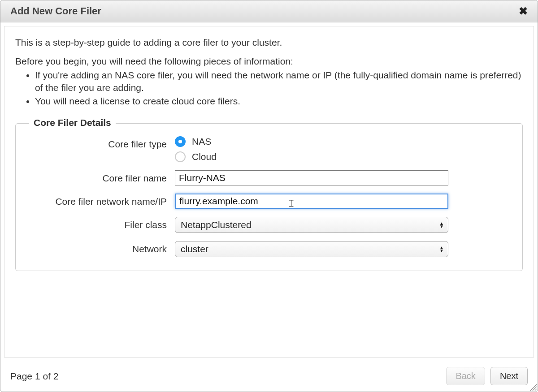  Describe the element at coordinates (342, 249) in the screenshot. I see `network-select-control: cluster ▲▼` at that location.